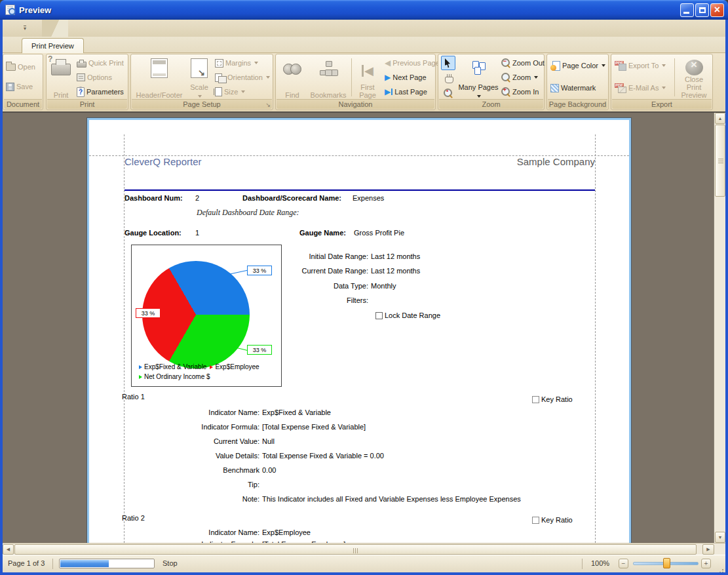 The image size is (728, 575). What do you see at coordinates (359, 286) in the screenshot?
I see `gauge-detail-row: Data Type:Monthly` at bounding box center [359, 286].